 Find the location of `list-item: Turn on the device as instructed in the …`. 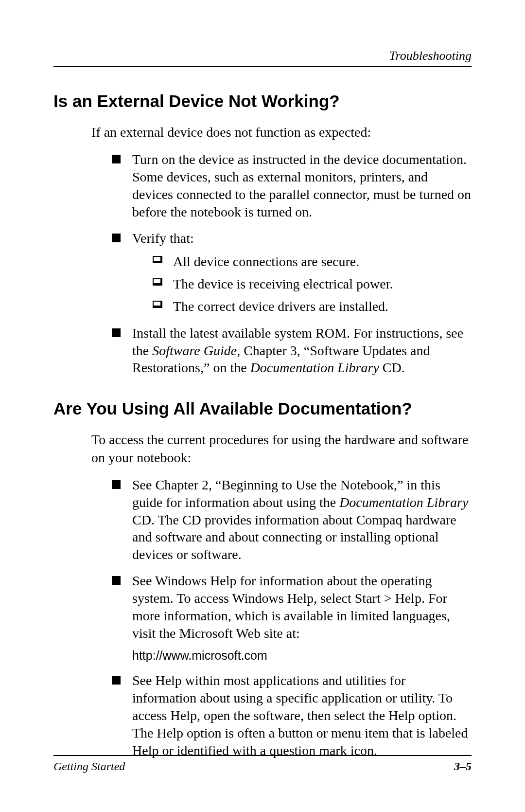

list-item: Turn on the device as instructed in the … is located at coordinates (292, 186).